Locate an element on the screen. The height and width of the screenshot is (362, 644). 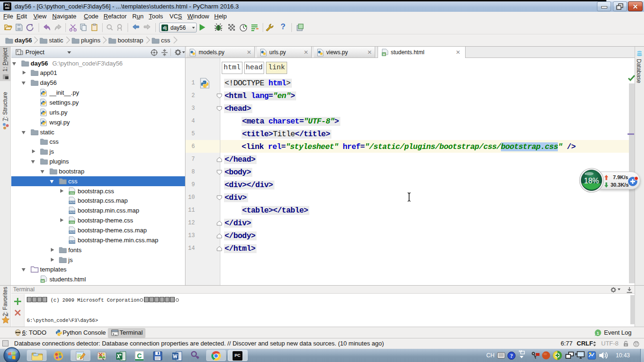
svg-text: 1 is located at coordinates (598, 333).